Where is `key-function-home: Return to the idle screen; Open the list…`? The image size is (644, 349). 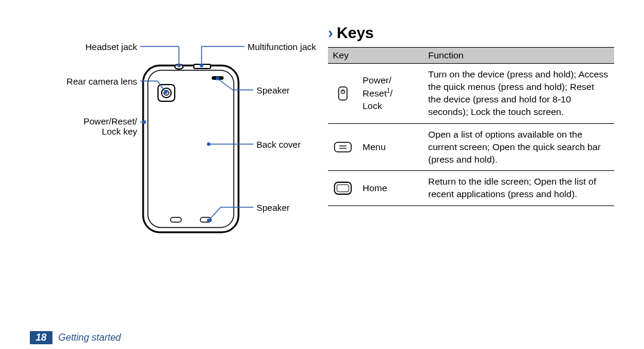 key-function-home: Return to the idle screen; Open the list… is located at coordinates (519, 188).